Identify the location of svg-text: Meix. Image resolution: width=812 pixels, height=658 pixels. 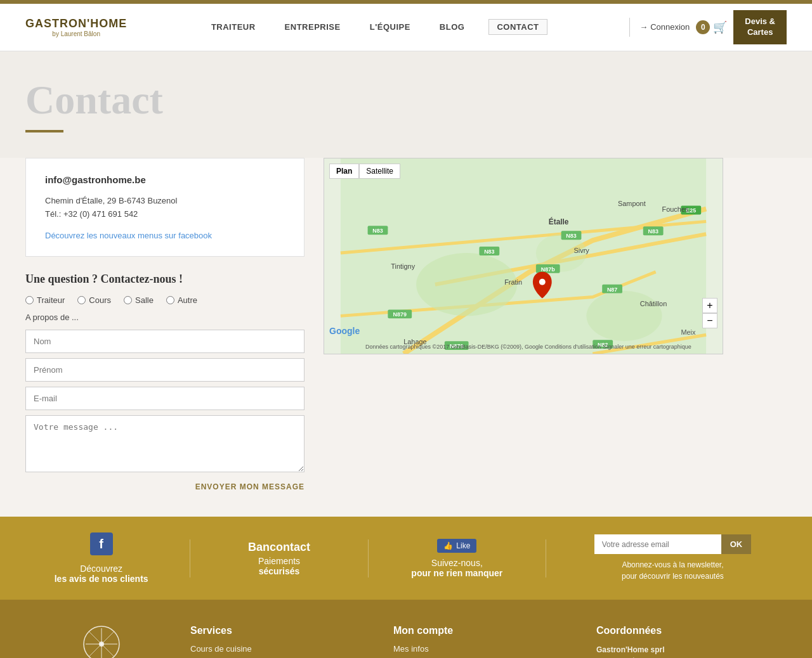
(688, 332).